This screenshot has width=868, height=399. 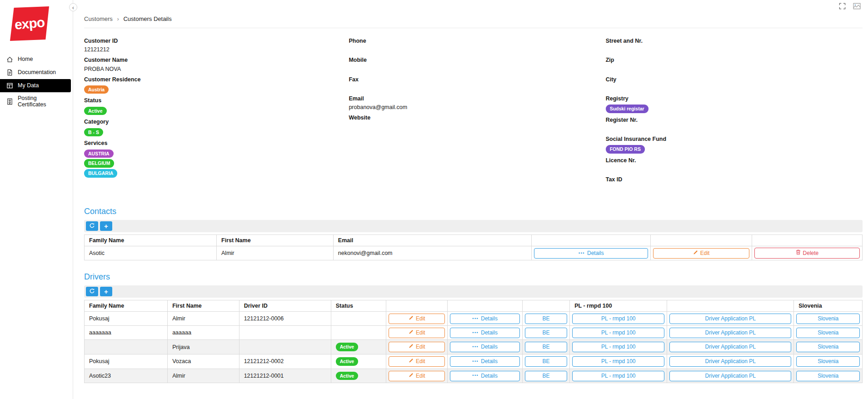 What do you see at coordinates (477, 116) in the screenshot?
I see `details-column-2: Phone Mobile Fax Email probanova@gmail.c…` at bounding box center [477, 116].